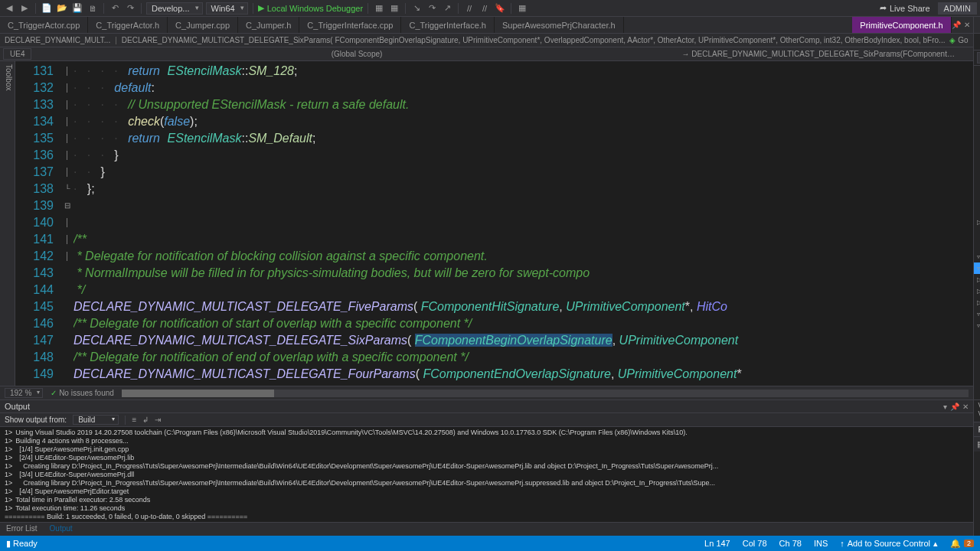  What do you see at coordinates (902, 24) in the screenshot?
I see `file-tab-active: PrimitiveComponent.h` at bounding box center [902, 24].